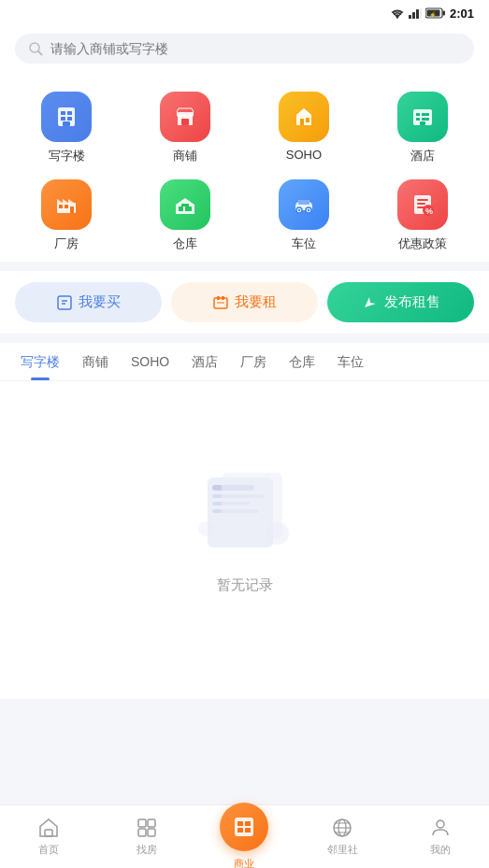 This screenshot has width=489, height=868. What do you see at coordinates (185, 117) in the screenshot?
I see `category-icon-shop` at bounding box center [185, 117].